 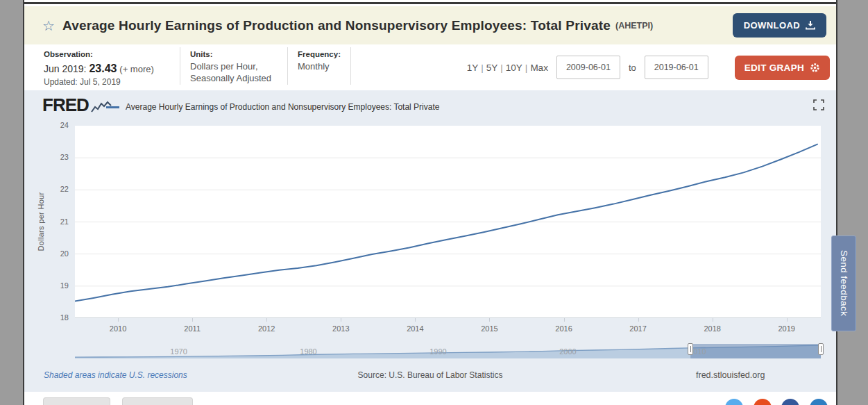 What do you see at coordinates (634, 26) in the screenshot?
I see `series-id: (AHETPI)` at bounding box center [634, 26].